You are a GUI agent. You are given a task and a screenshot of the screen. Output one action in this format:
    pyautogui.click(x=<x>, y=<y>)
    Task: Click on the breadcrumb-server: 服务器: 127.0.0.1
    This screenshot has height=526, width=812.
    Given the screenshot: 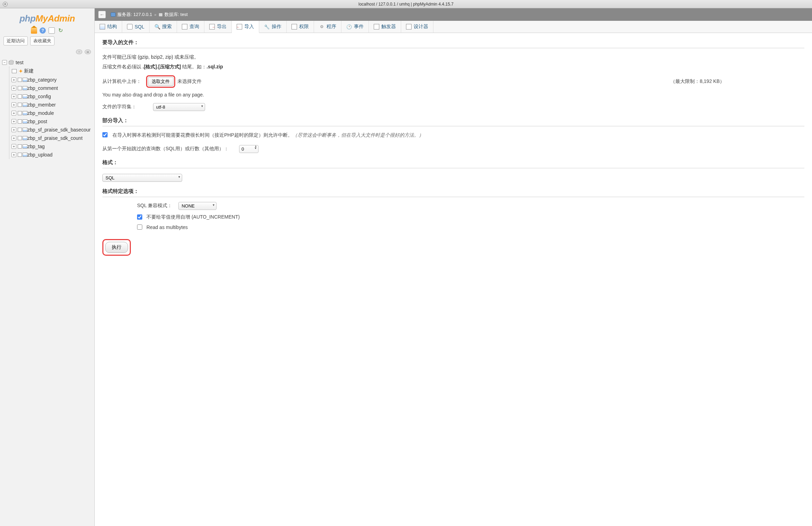 What is the action you would take?
    pyautogui.click(x=135, y=15)
    